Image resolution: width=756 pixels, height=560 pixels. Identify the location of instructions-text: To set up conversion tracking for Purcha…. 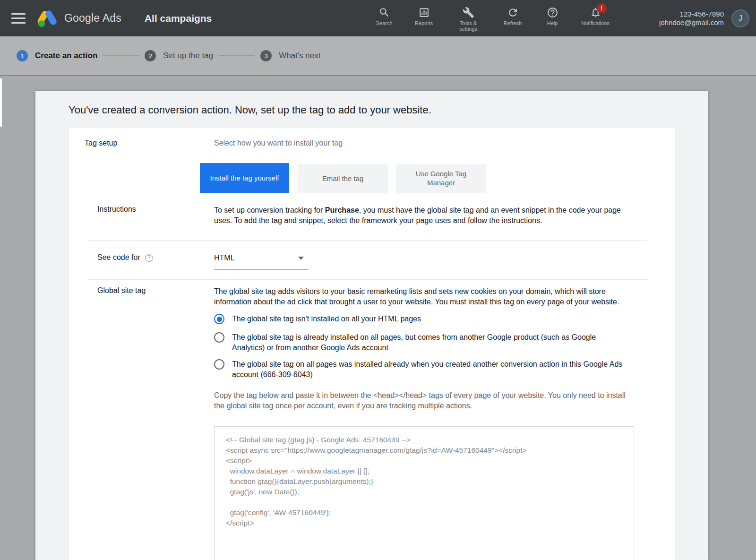
(424, 215).